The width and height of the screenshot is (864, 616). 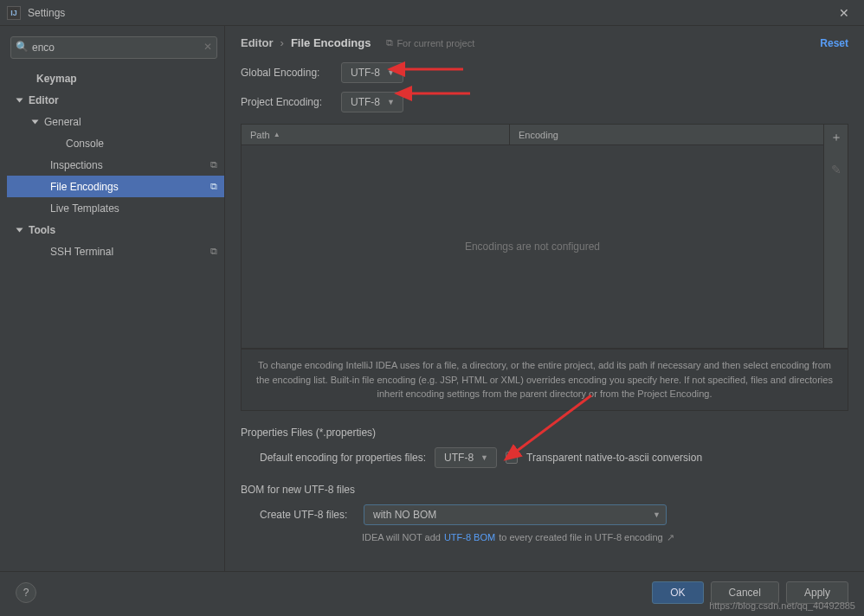 I want to click on tree-item-general: General, so click(x=116, y=121).